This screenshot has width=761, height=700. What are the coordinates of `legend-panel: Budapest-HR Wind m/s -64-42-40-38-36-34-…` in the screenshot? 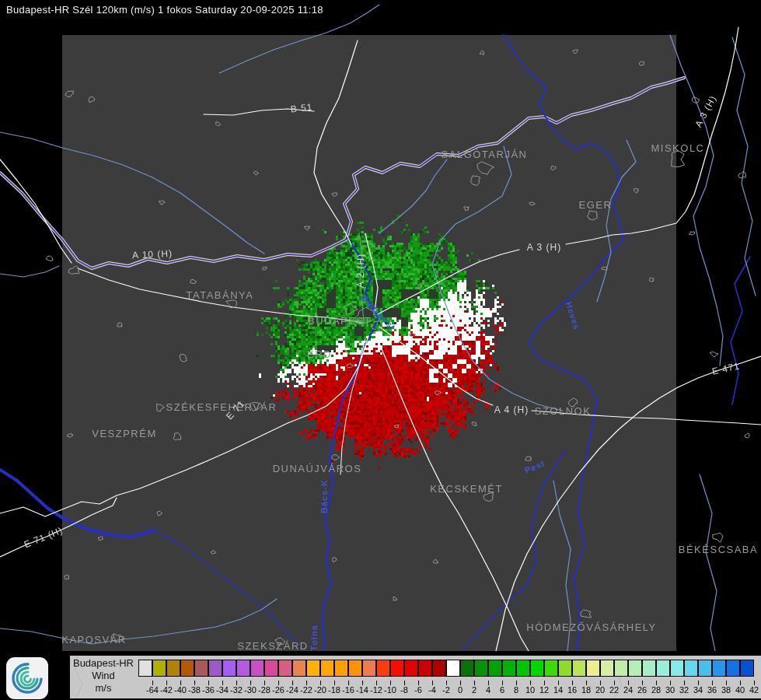 It's located at (415, 677).